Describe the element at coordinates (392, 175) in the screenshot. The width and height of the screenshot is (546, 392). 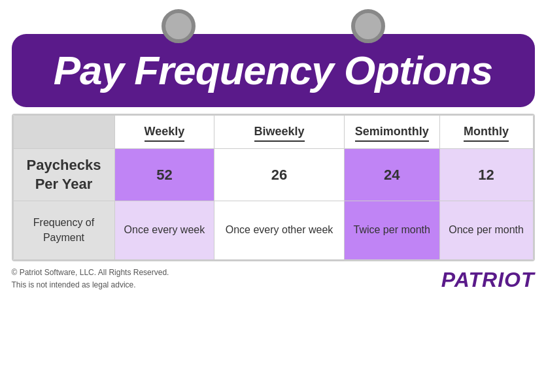
I see `paychecks-semimonthly: 24` at that location.